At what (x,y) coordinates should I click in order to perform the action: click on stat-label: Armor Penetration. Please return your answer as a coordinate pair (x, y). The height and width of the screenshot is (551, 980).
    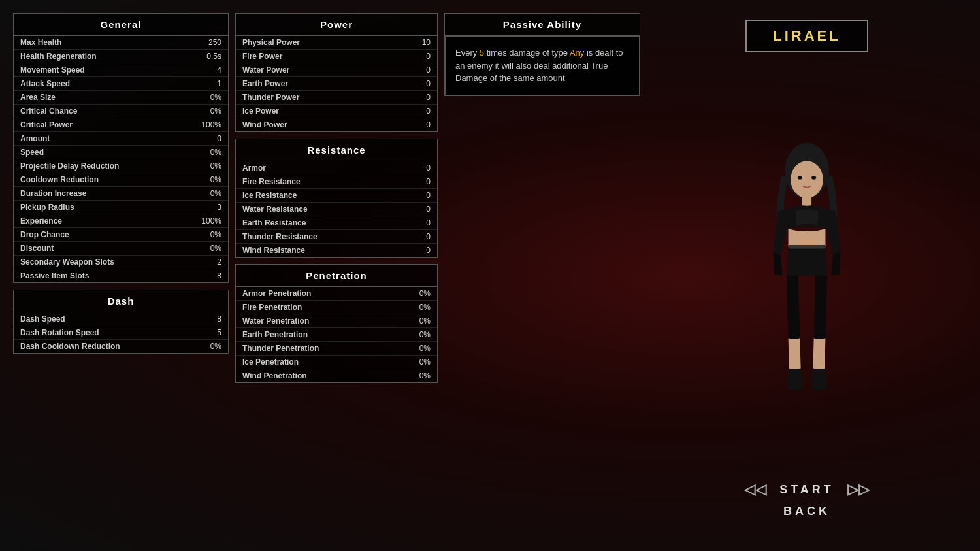
    Looking at the image, I should click on (277, 293).